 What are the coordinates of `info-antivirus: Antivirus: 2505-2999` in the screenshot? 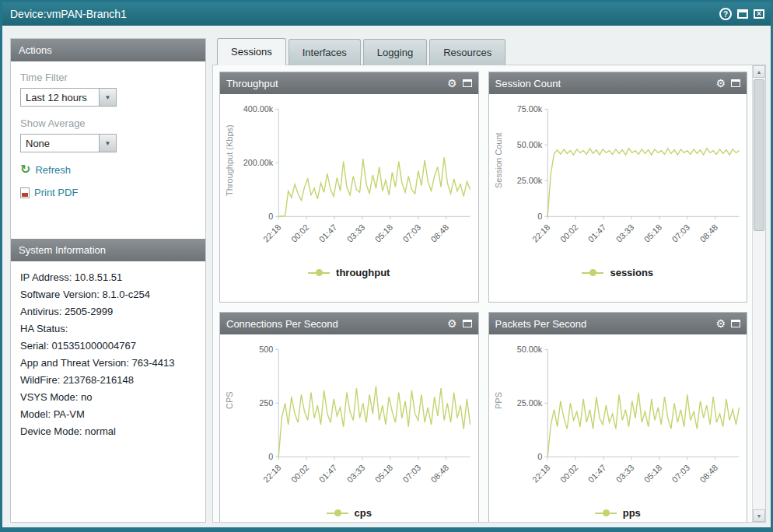 It's located at (108, 312).